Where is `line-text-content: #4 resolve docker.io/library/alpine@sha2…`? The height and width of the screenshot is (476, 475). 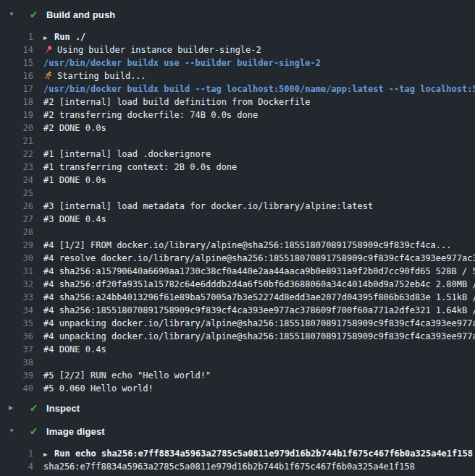 line-text-content: #4 resolve docker.io/library/alpine@sha2… is located at coordinates (259, 258).